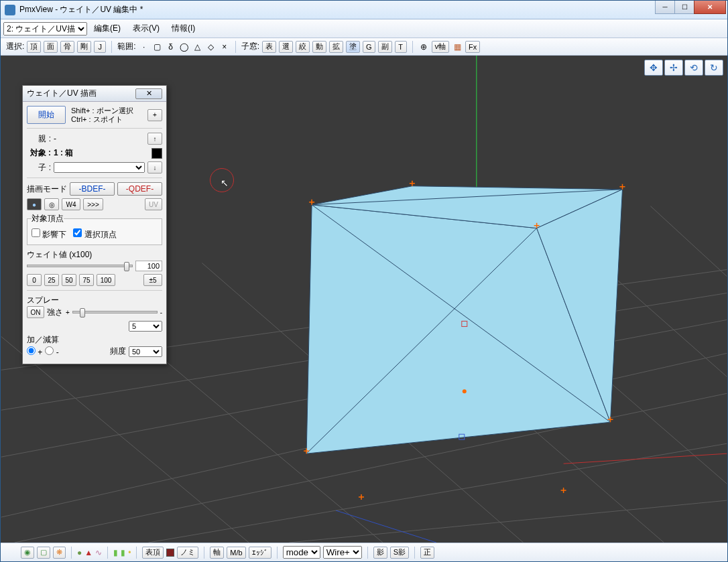 The width and height of the screenshot is (728, 562). What do you see at coordinates (106, 280) in the screenshot?
I see `w100-button: 100` at bounding box center [106, 280].